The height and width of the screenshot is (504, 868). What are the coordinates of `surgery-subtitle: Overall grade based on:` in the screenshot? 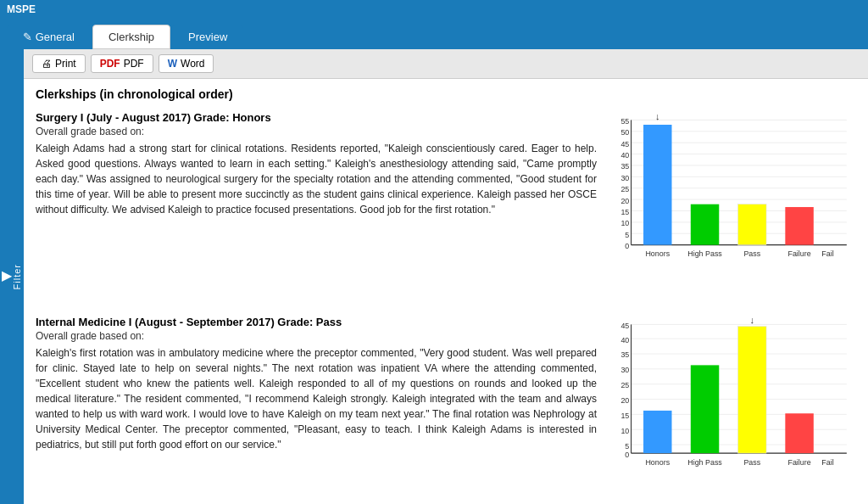 It's located at (316, 132).